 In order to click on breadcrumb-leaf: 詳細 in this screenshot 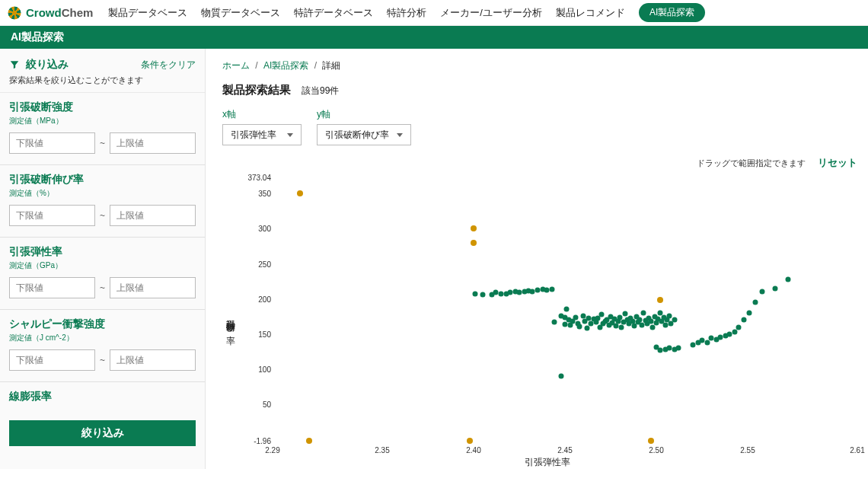, I will do `click(331, 65)`.